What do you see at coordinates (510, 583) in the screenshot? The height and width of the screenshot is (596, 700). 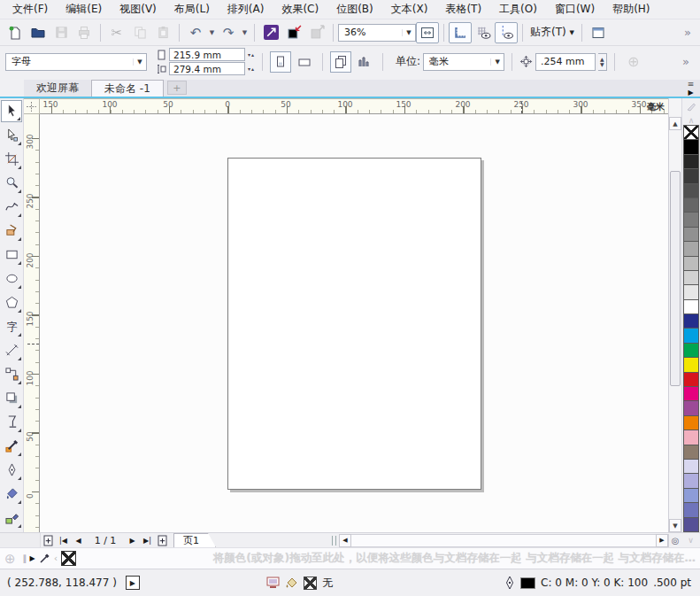 I see `outline-pen-icon` at bounding box center [510, 583].